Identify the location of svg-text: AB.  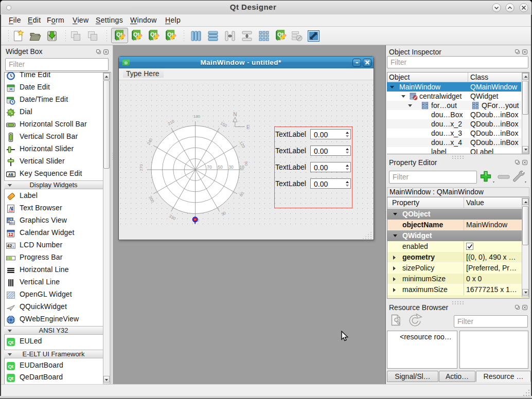
(11, 175).